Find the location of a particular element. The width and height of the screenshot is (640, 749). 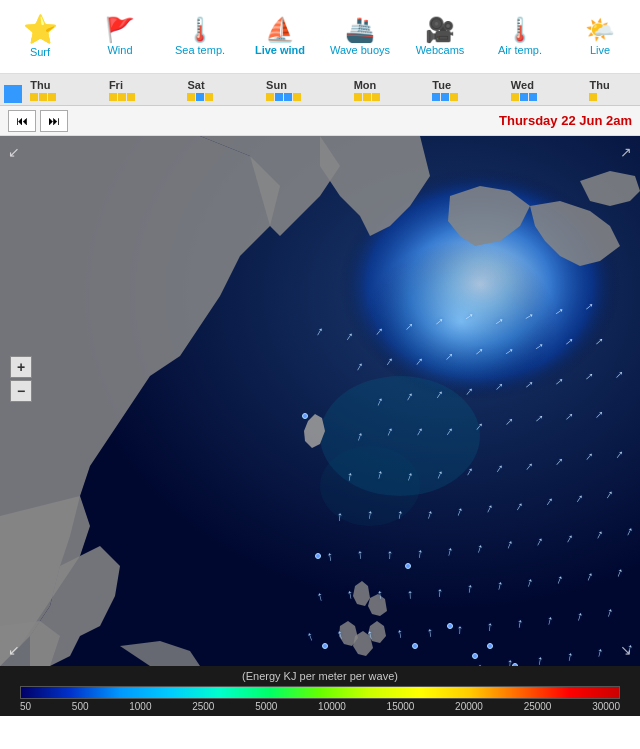

webcams-icon: 🎥 is located at coordinates (440, 30).